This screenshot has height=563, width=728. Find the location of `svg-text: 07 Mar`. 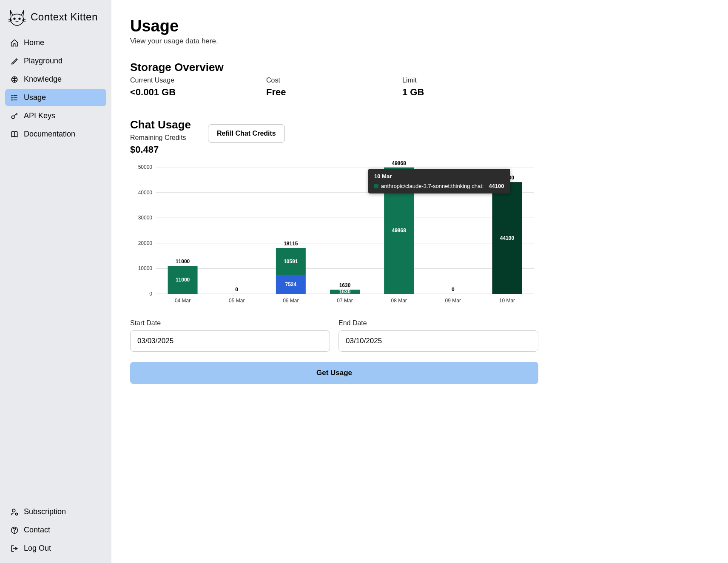

svg-text: 07 Mar is located at coordinates (344, 301).